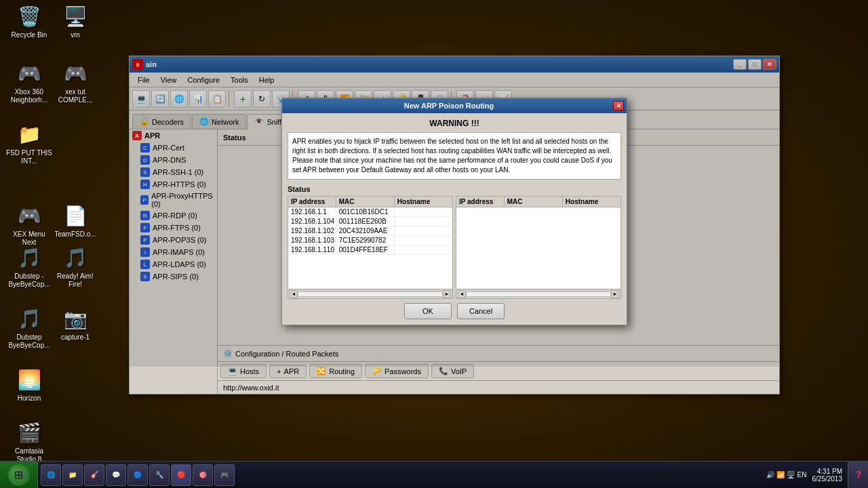 This screenshot has width=868, height=488. Describe the element at coordinates (498, 387) in the screenshot. I see `status-bar-bottom: http://www.oxid.it` at that location.